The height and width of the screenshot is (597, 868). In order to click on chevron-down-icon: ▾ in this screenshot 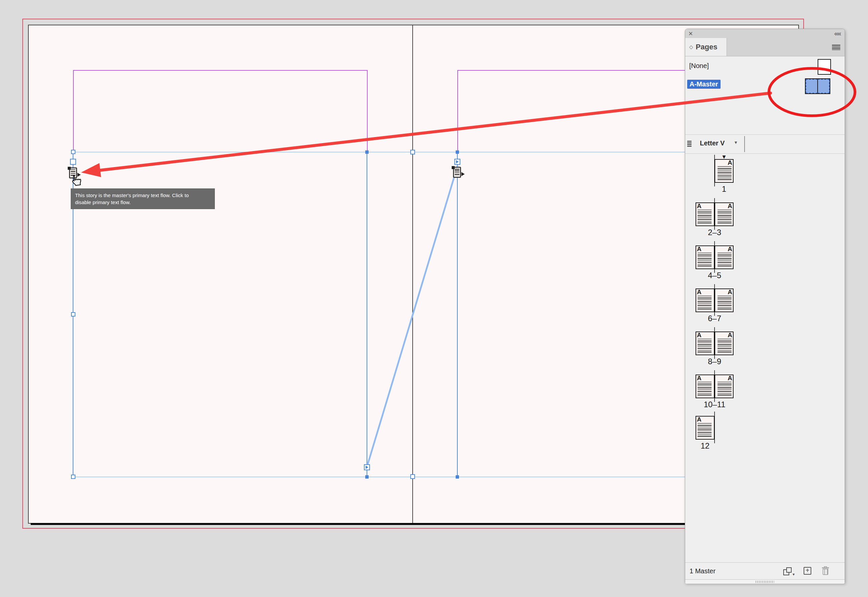, I will do `click(736, 143)`.